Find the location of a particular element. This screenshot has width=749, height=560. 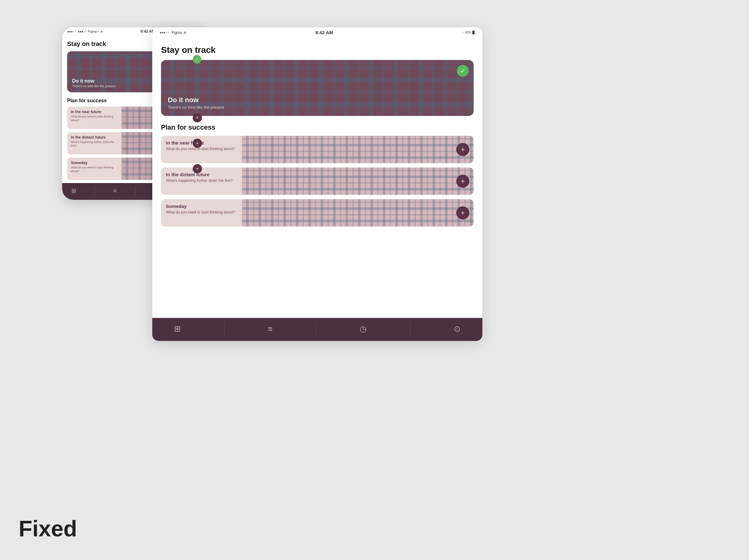

large-plan-card-text-0: In the near future What do you need to s… is located at coordinates (201, 150).